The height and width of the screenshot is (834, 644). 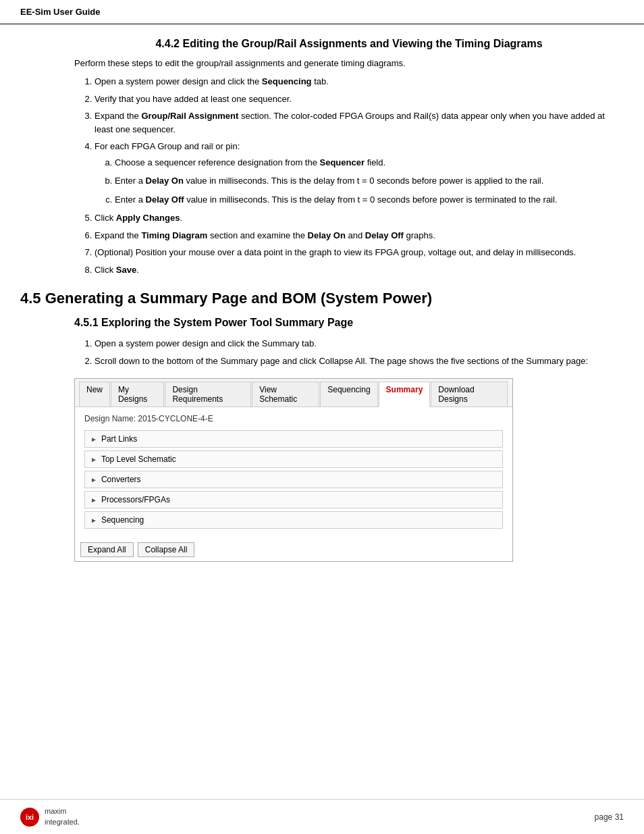 I want to click on list-item: Expand the Timing Diagram section and ex…, so click(x=359, y=236).